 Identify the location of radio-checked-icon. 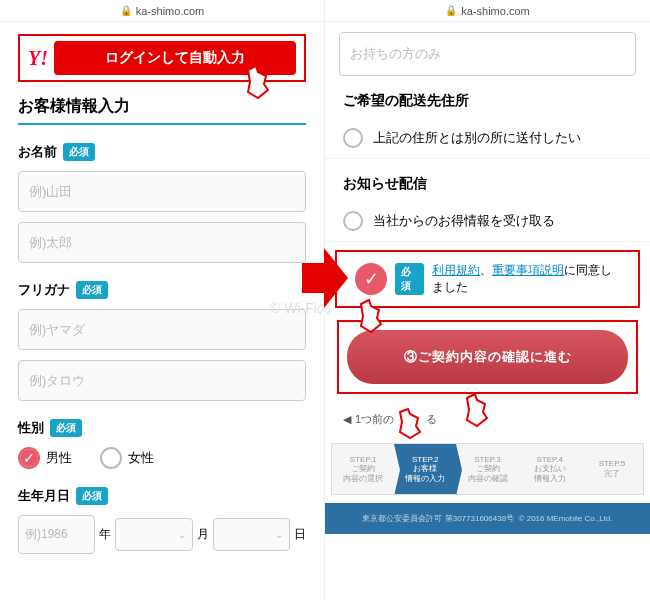
(29, 458).